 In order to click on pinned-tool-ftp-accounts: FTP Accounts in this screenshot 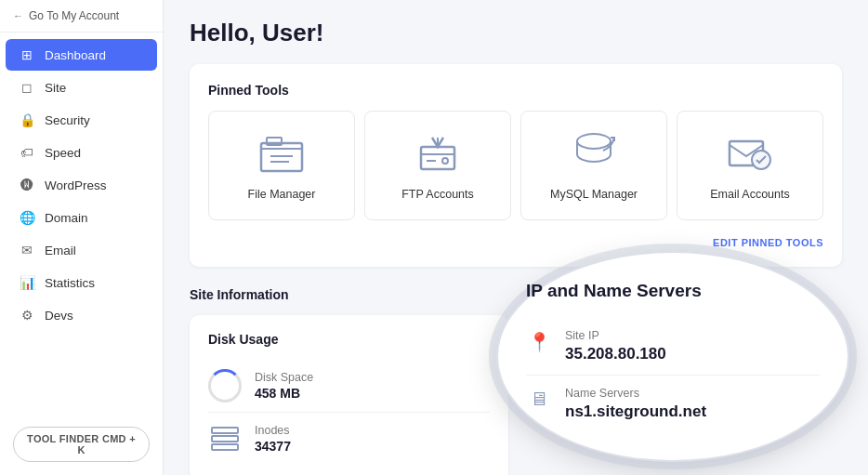, I will do `click(438, 165)`.